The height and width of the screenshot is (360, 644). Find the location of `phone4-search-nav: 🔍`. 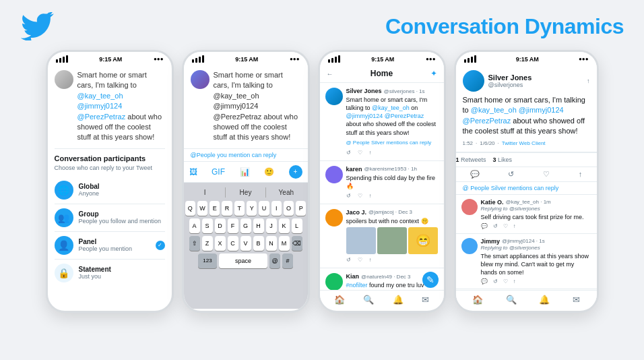

phone4-search-nav: 🔍 is located at coordinates (511, 299).